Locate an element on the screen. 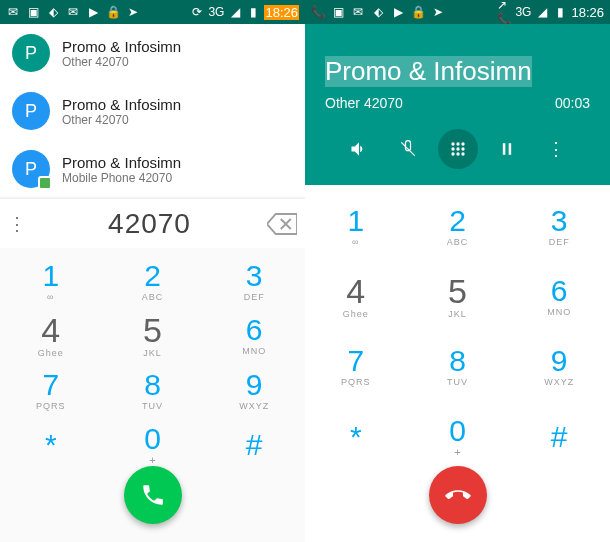 This screenshot has height=542, width=610. gmail-icon: ✉ is located at coordinates (73, 12).